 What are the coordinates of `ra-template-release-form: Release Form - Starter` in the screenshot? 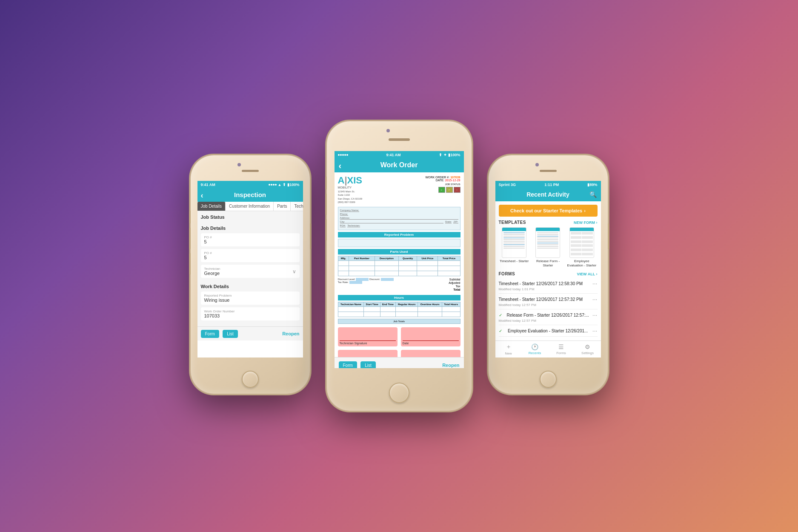 It's located at (548, 247).